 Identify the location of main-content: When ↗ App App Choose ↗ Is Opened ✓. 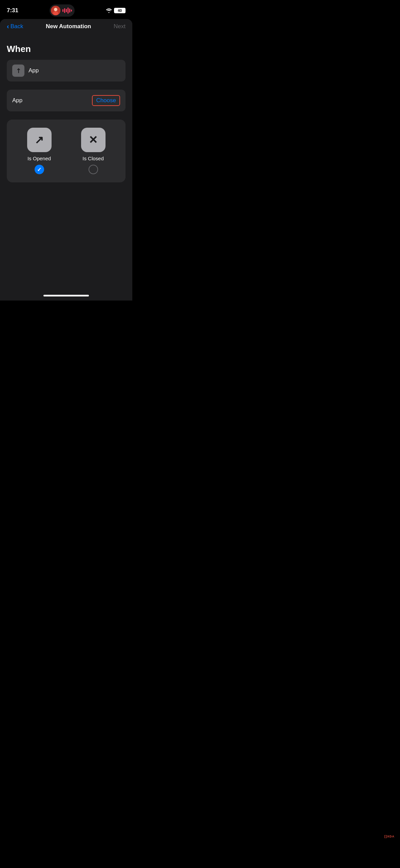
(66, 155).